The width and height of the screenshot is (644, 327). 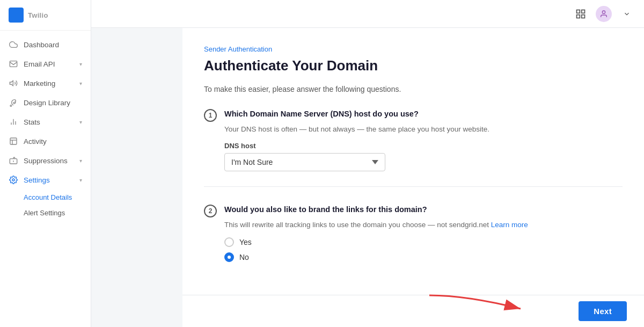 I want to click on sidebar-item-email-api: Email API ▾, so click(x=45, y=64).